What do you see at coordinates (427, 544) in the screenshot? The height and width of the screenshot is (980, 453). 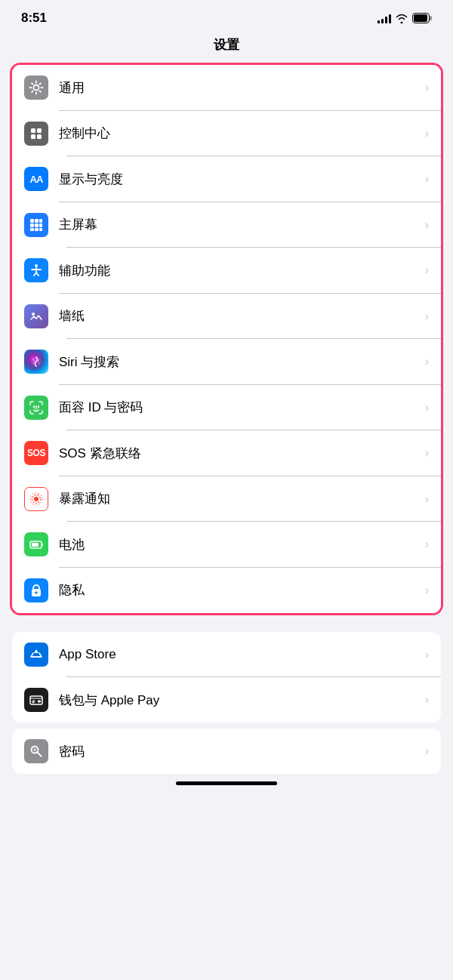 I see `battery-chevron: ›` at bounding box center [427, 544].